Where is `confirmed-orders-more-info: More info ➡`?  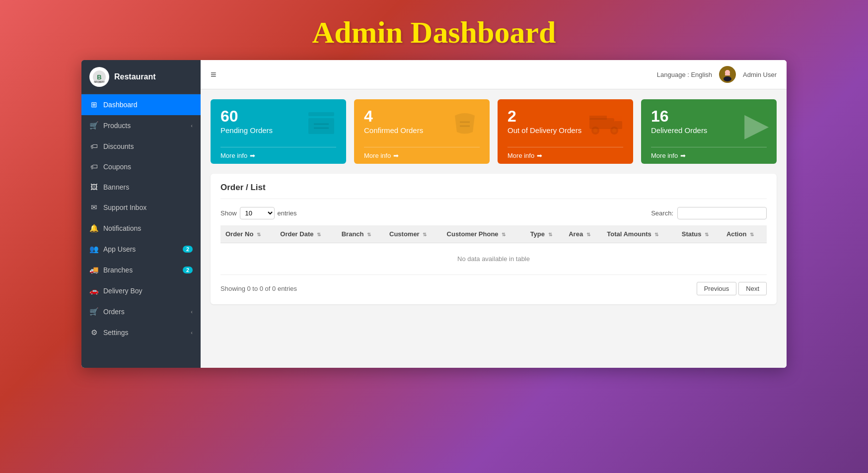 confirmed-orders-more-info: More info ➡ is located at coordinates (422, 155).